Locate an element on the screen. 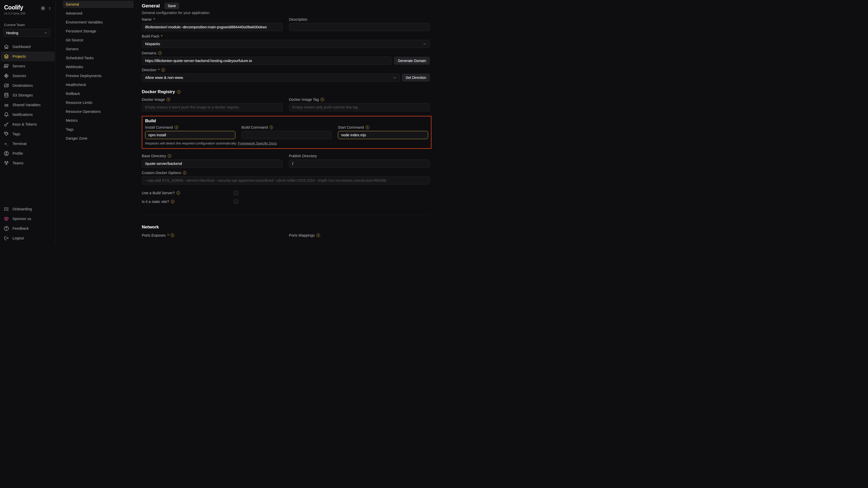  domains-input is located at coordinates (267, 61).